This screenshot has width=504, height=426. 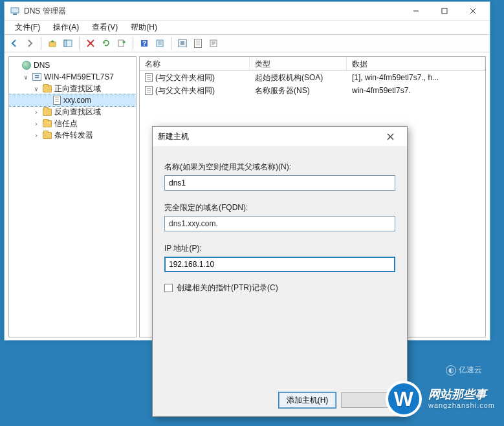 I want to click on cell-data: win-4fm59etl7s7., so click(x=416, y=91).